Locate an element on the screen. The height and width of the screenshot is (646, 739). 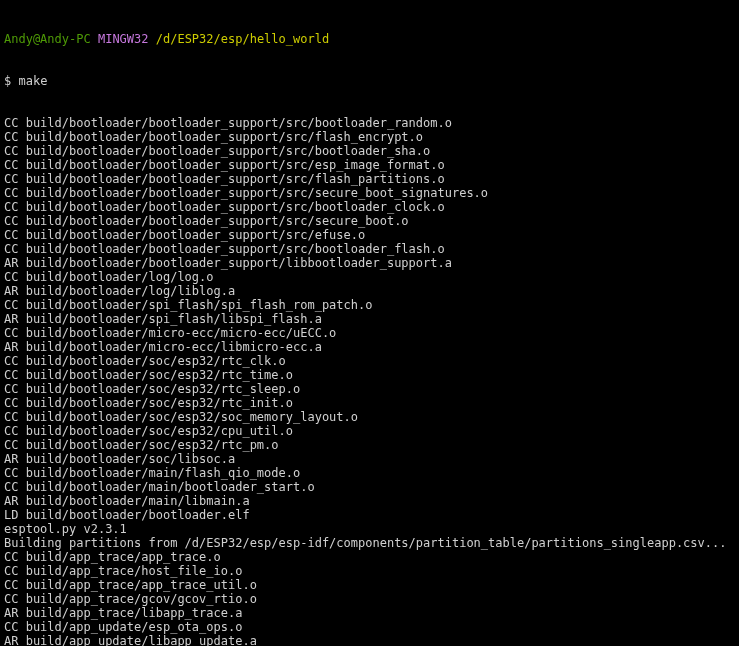
output-line: CC build/bootloader/soc/esp32/rtc_sleep.… is located at coordinates (370, 389).